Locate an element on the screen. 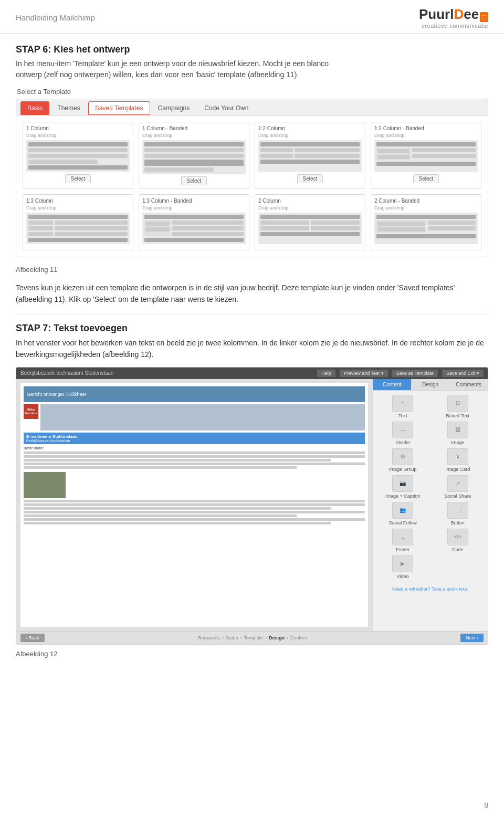  editor-bottombar: ‹ Back Recipients › Setup › Template › D… is located at coordinates (252, 637).